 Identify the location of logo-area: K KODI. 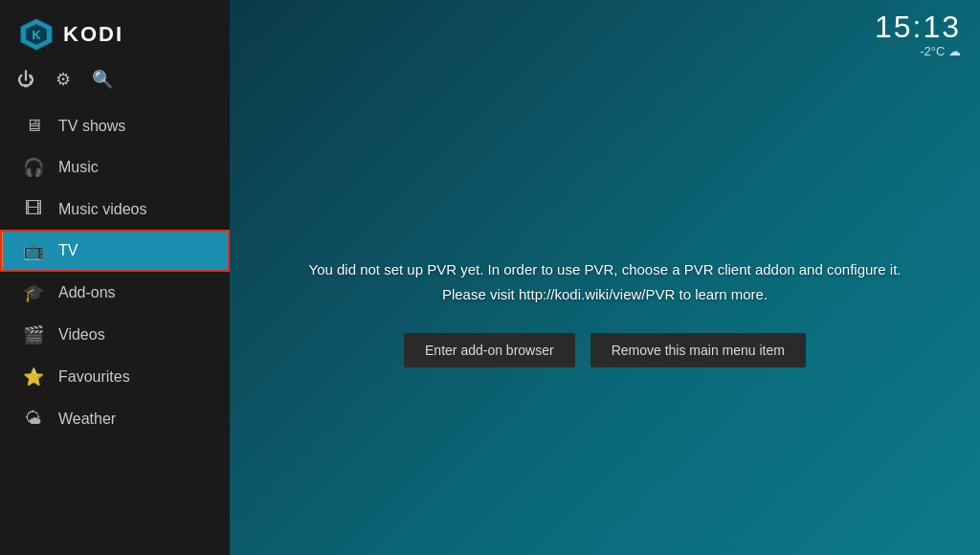
(115, 31).